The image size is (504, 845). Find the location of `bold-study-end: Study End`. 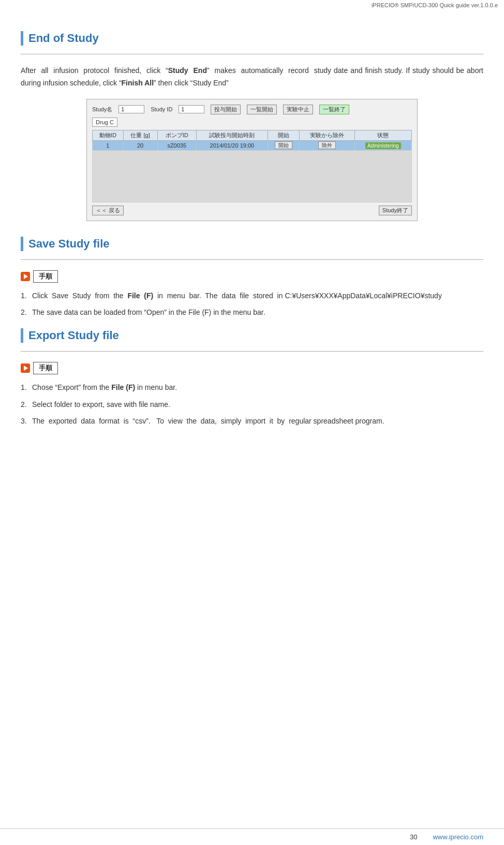

bold-study-end: Study End is located at coordinates (187, 70).